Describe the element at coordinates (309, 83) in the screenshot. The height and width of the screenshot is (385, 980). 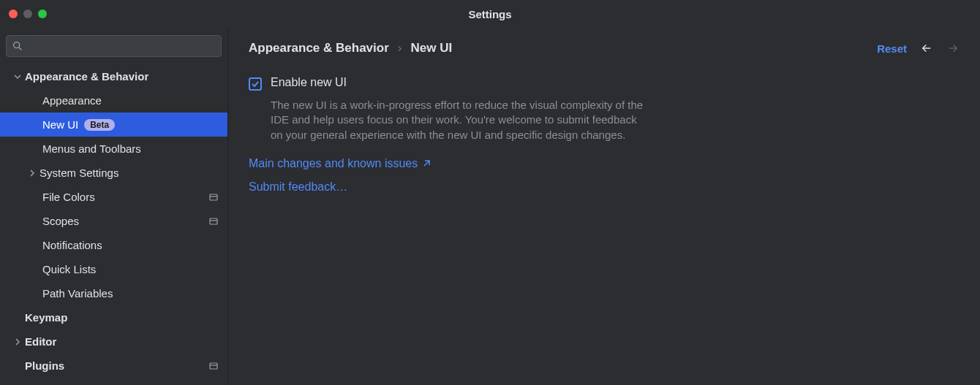
I see `enable-new-ui-label: Enable new UI` at that location.